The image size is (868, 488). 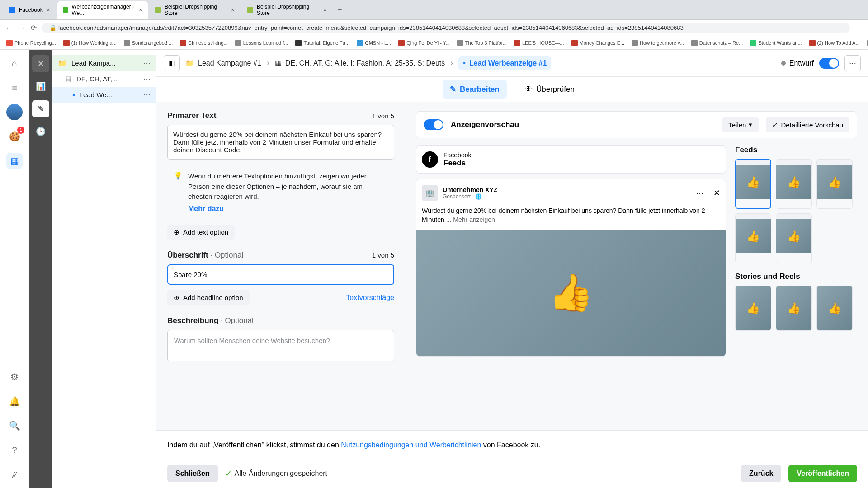 I want to click on bookmark-item: (2) How To Add A..., so click(x=835, y=43).